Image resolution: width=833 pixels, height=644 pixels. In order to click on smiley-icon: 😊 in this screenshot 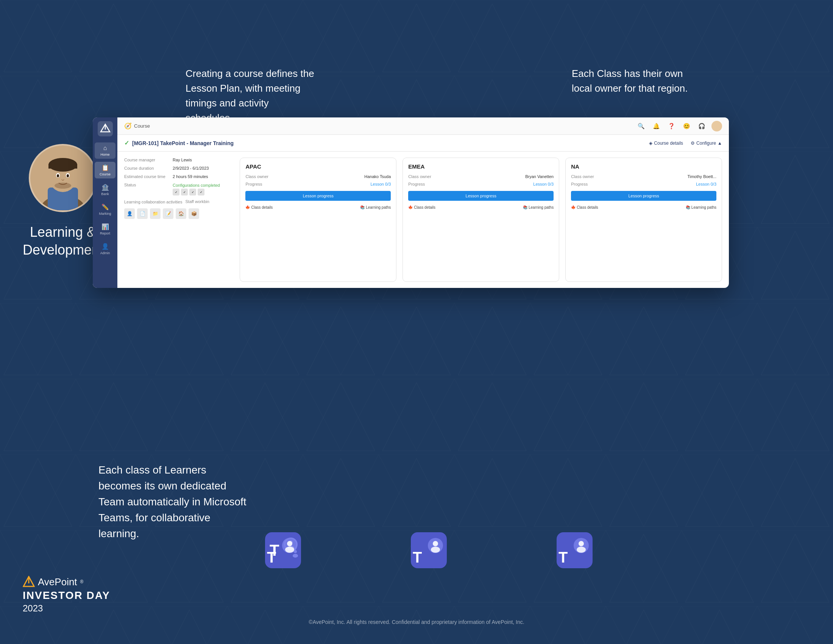, I will do `click(687, 126)`.